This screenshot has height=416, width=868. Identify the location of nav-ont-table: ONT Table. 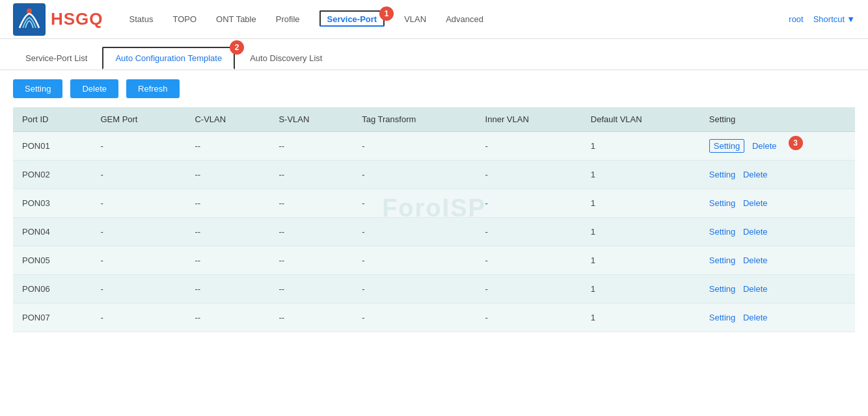
(236, 20).